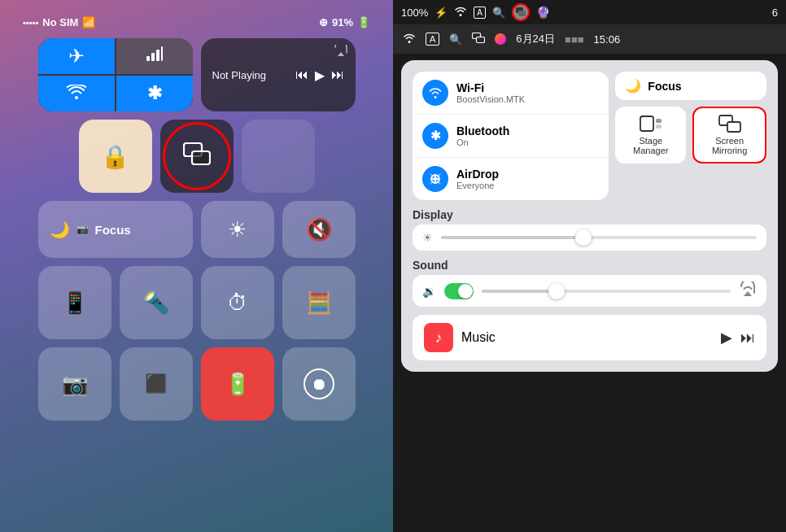 This screenshot has height=532, width=786. I want to click on airdrop-net-icon, so click(435, 179).